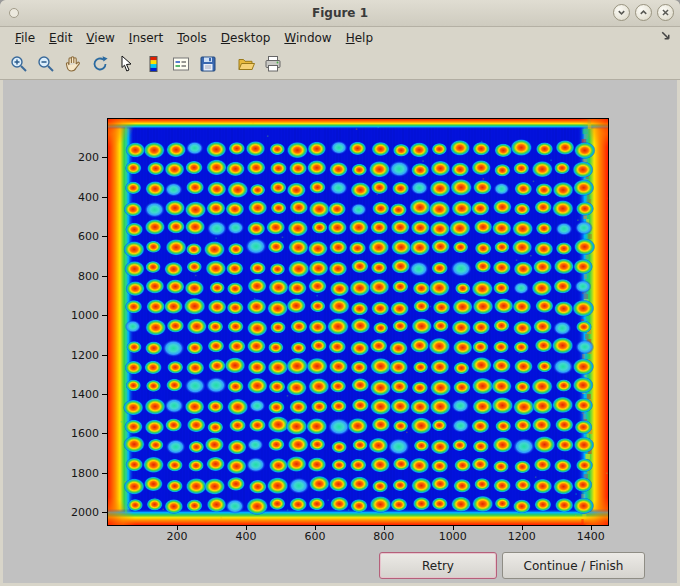  What do you see at coordinates (154, 64) in the screenshot?
I see `insert-colorbar-icon` at bounding box center [154, 64].